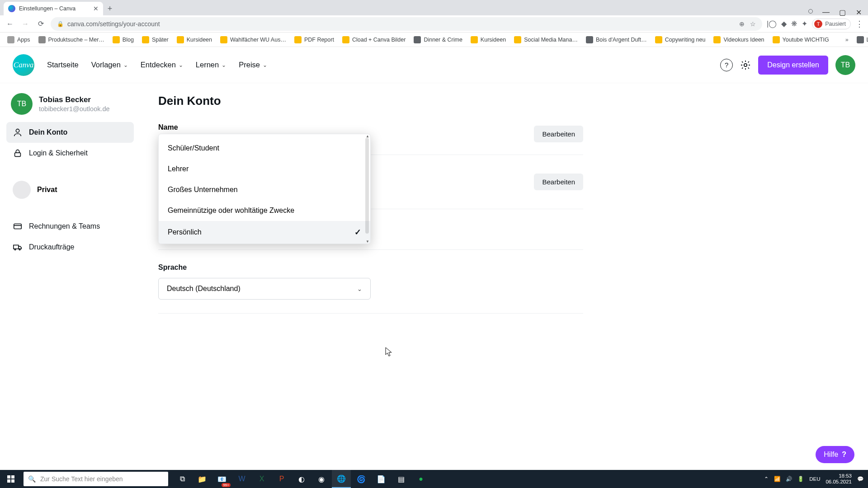  What do you see at coordinates (264, 148) in the screenshot?
I see `dropdown-option: Schüler/Student` at bounding box center [264, 148].